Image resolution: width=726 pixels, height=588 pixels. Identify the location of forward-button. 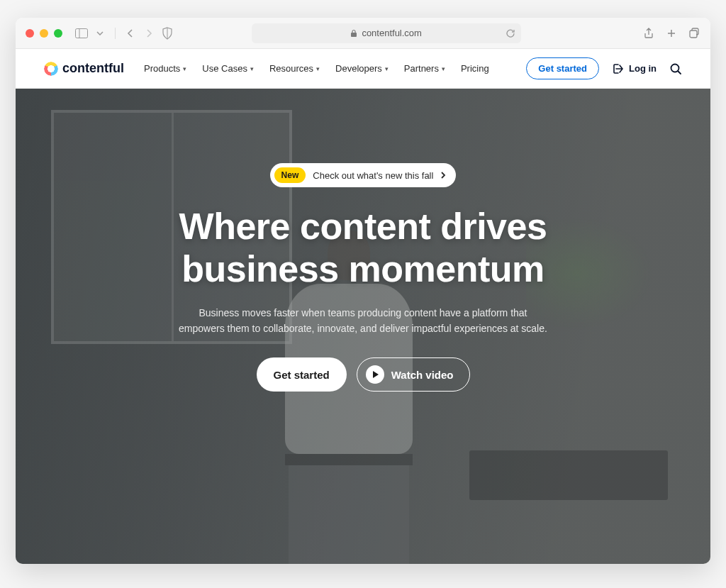
(149, 33).